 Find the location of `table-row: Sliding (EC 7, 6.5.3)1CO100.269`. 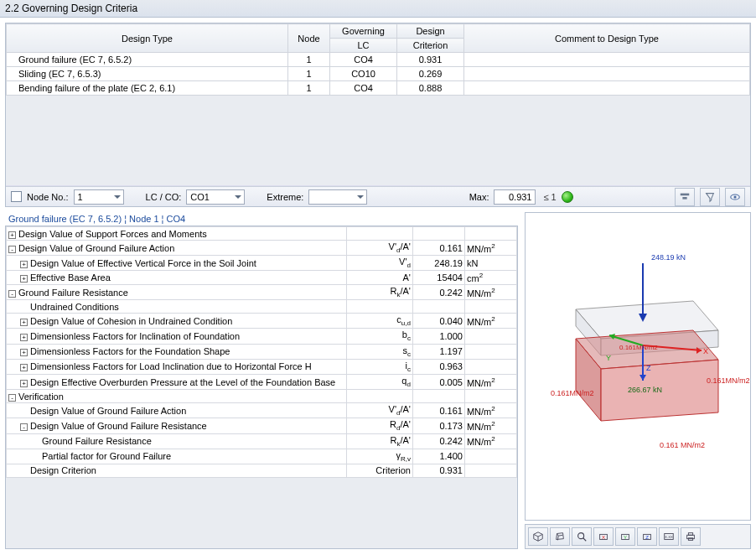

table-row: Sliding (EC 7, 6.5.3)1CO100.269 is located at coordinates (379, 74).